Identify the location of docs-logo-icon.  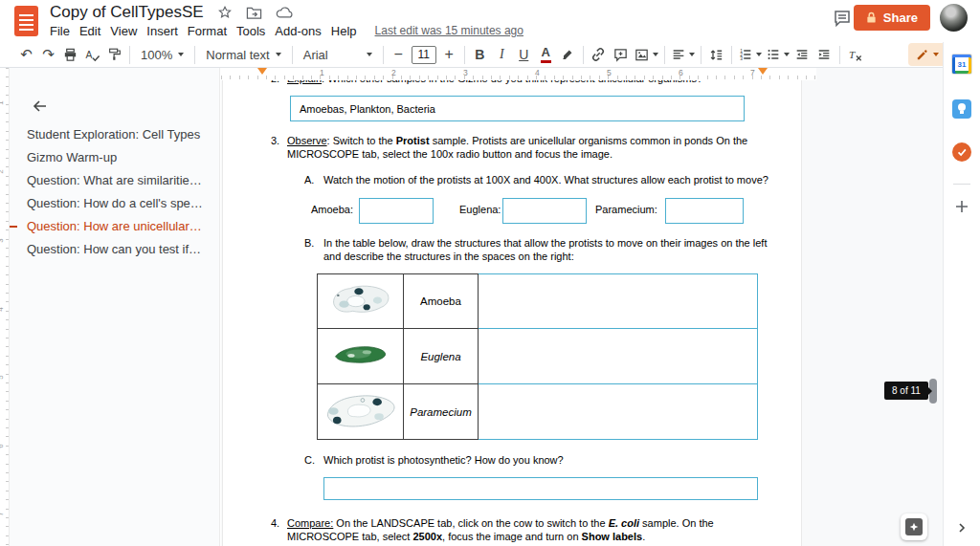
(27, 21).